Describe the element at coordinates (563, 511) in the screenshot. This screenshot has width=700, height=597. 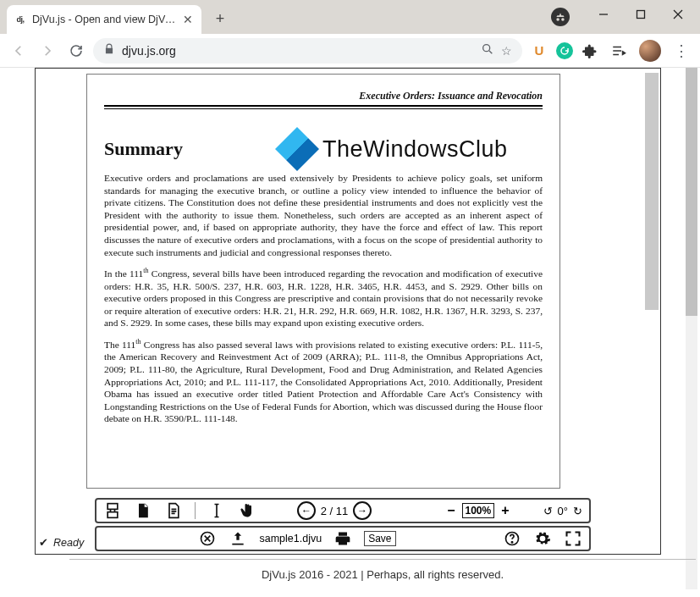
I see `rotation-value: 0°` at that location.